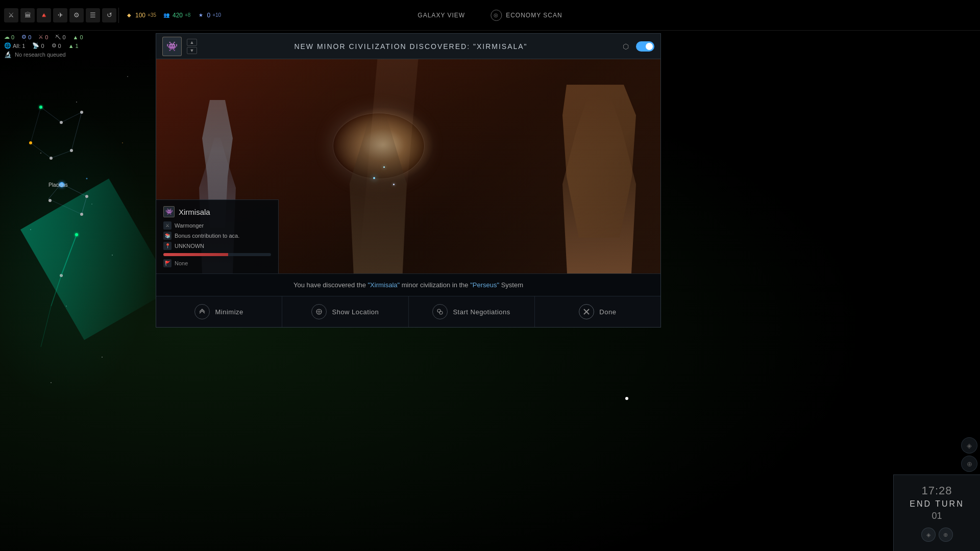 This screenshot has width=980, height=551. I want to click on stat-mine: ⛏ 0, so click(60, 37).